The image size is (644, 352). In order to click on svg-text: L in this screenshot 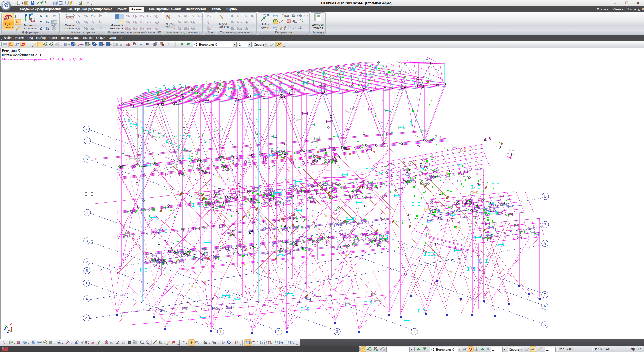, I will do `click(160, 342)`.